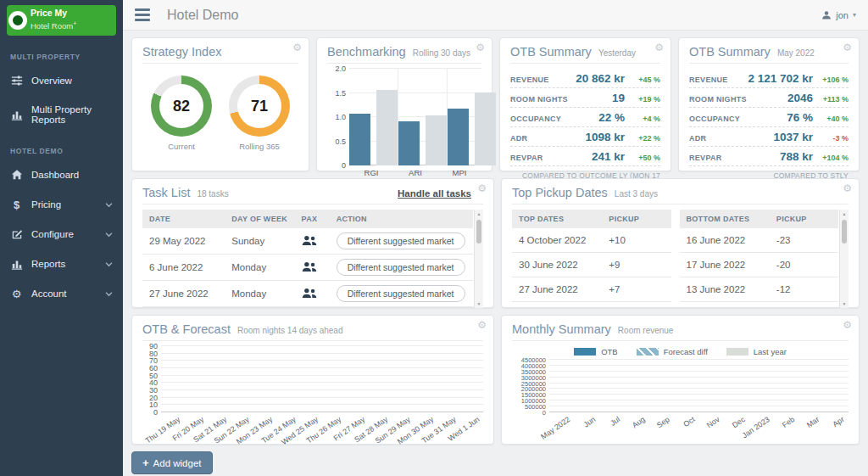  Describe the element at coordinates (434, 193) in the screenshot. I see `handle-all-tasks-link: Handle all tasks` at that location.